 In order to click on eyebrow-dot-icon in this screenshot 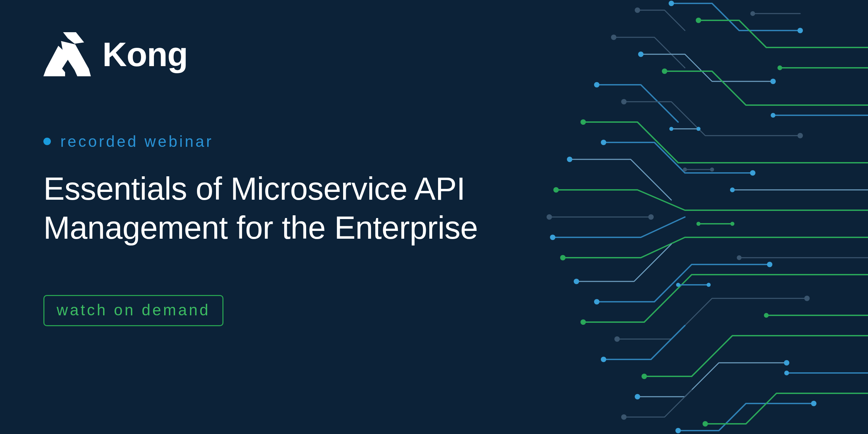, I will do `click(47, 141)`.